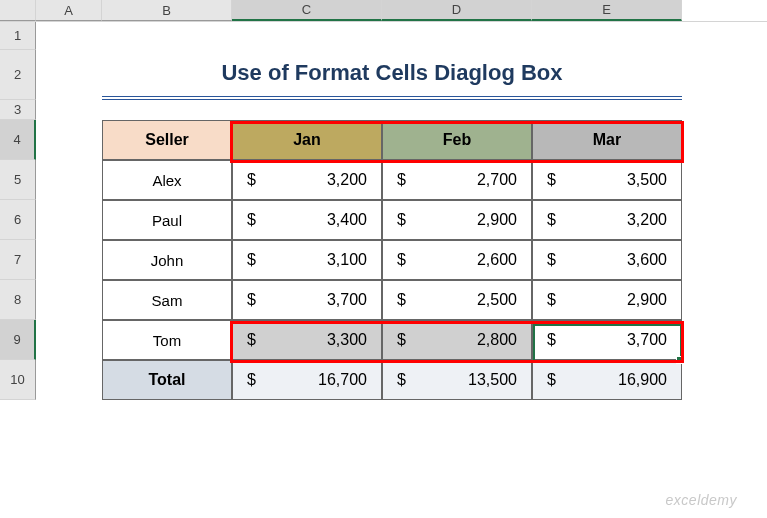  I want to click on cell-mar-1: $3,200, so click(607, 220).